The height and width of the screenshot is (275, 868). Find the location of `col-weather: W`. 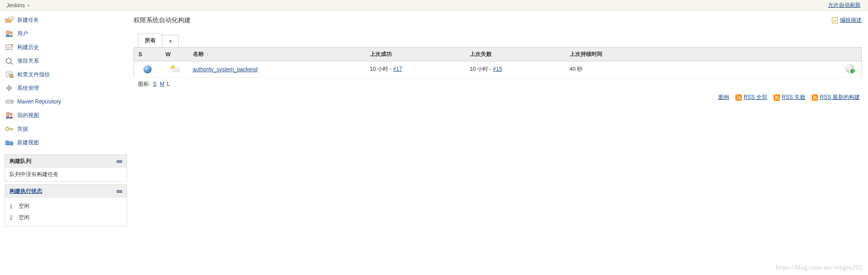

col-weather: W is located at coordinates (175, 54).